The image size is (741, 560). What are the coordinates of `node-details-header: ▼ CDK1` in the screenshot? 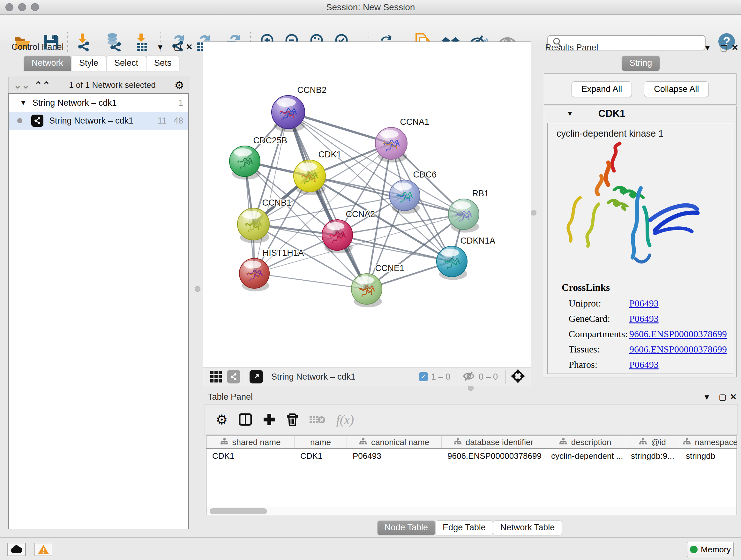 It's located at (640, 114).